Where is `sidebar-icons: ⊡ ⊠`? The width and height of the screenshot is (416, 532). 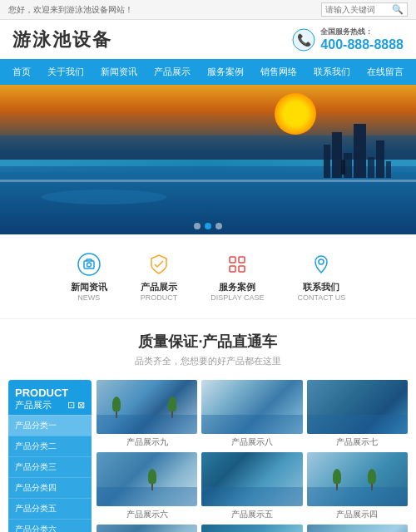
sidebar-icons: ⊡ ⊠ is located at coordinates (77, 406).